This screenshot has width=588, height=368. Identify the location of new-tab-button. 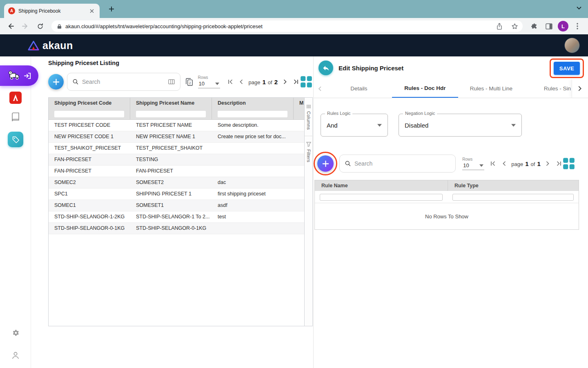
(111, 9).